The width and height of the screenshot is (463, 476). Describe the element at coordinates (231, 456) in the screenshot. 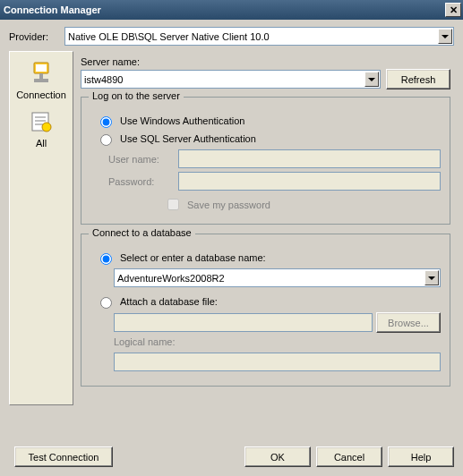

I see `footer: Test Connection OK Cancel Help` at that location.